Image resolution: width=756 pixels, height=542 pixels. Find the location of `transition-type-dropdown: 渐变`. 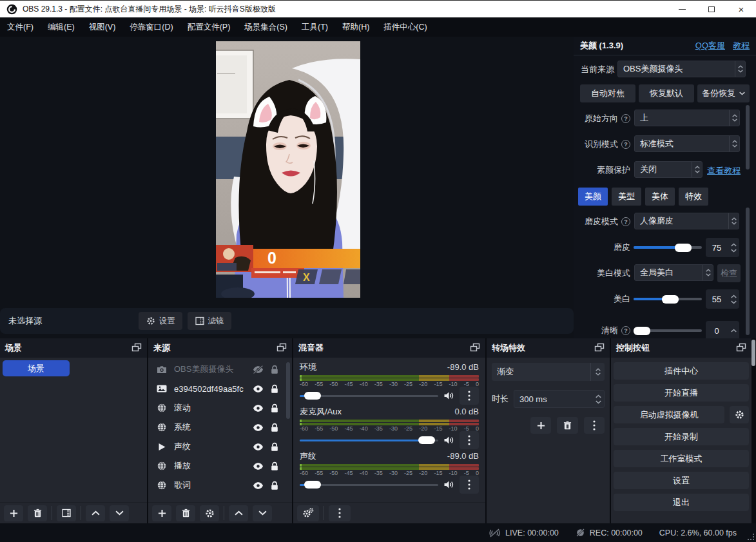

transition-type-dropdown: 渐变 is located at coordinates (548, 372).